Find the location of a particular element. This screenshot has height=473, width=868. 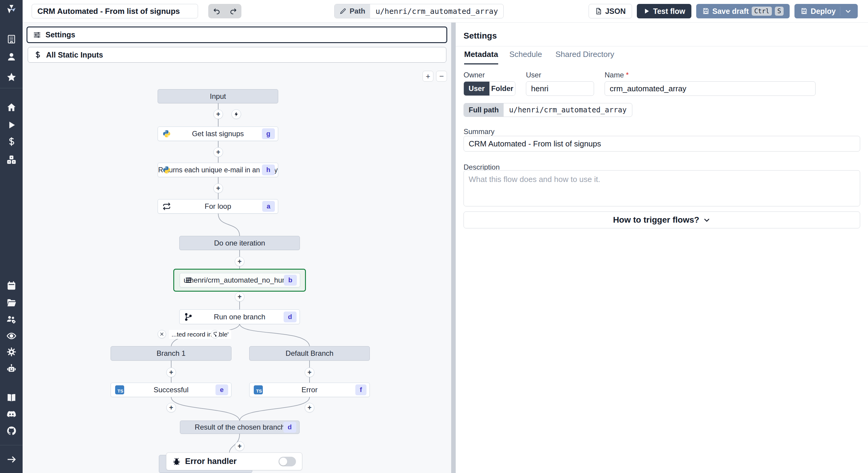

audit-eye-icon is located at coordinates (11, 336).